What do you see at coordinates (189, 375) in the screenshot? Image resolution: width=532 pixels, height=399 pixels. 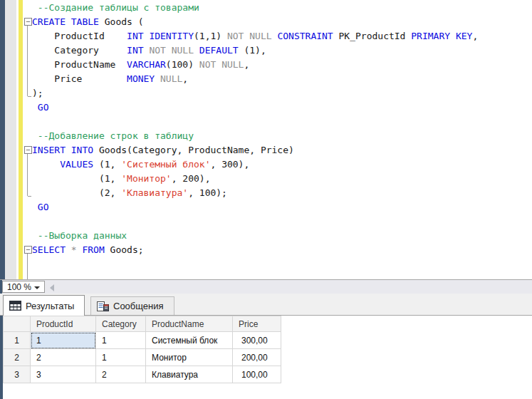 I see `grid-cell: Клавиатура` at bounding box center [189, 375].